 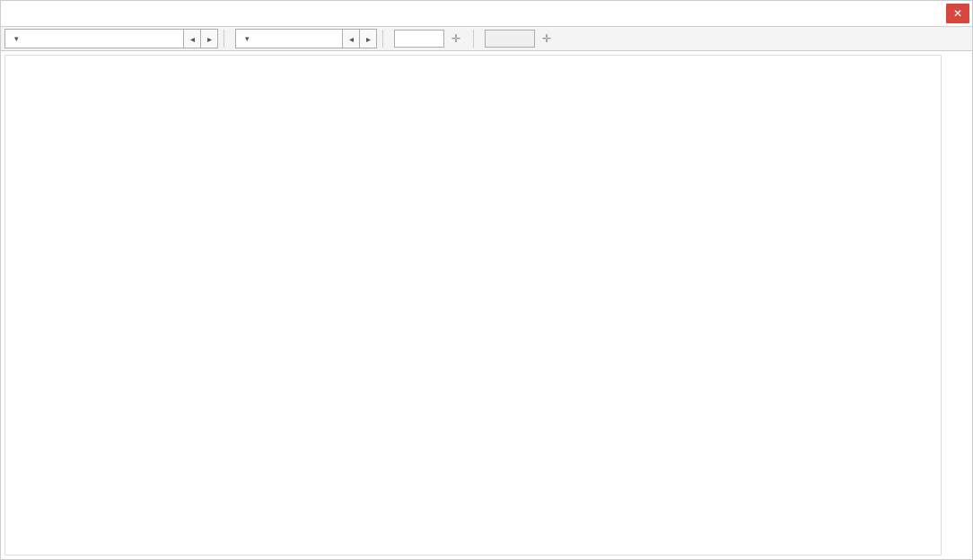 I want to click on node-nr-input, so click(x=510, y=39).